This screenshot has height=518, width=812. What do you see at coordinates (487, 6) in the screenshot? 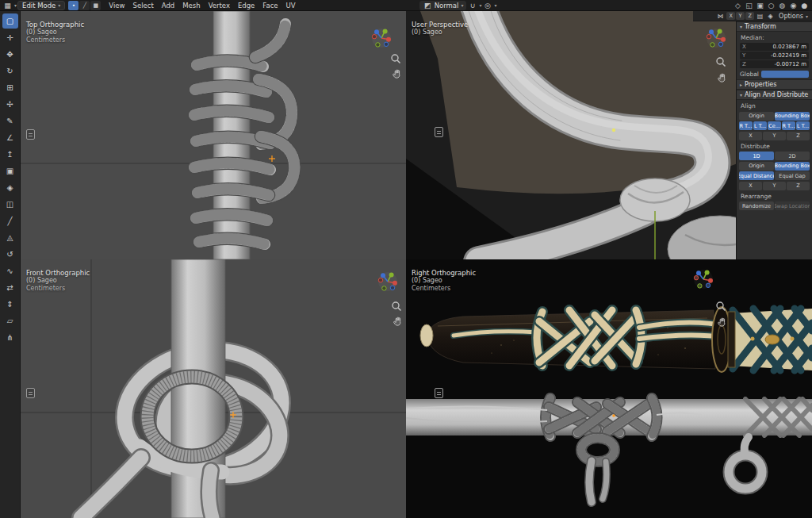
I see `proportional-editing-icon: ◎` at bounding box center [487, 6].